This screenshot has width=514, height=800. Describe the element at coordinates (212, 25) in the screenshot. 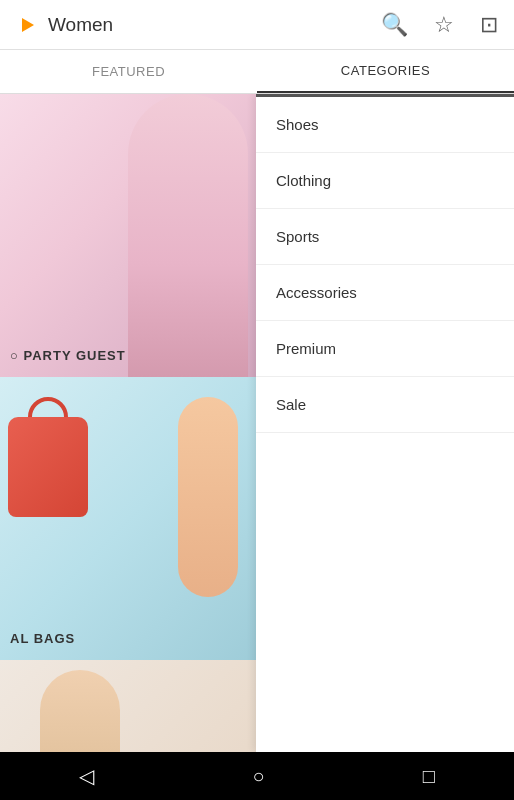

I see `page-title: Women` at that location.